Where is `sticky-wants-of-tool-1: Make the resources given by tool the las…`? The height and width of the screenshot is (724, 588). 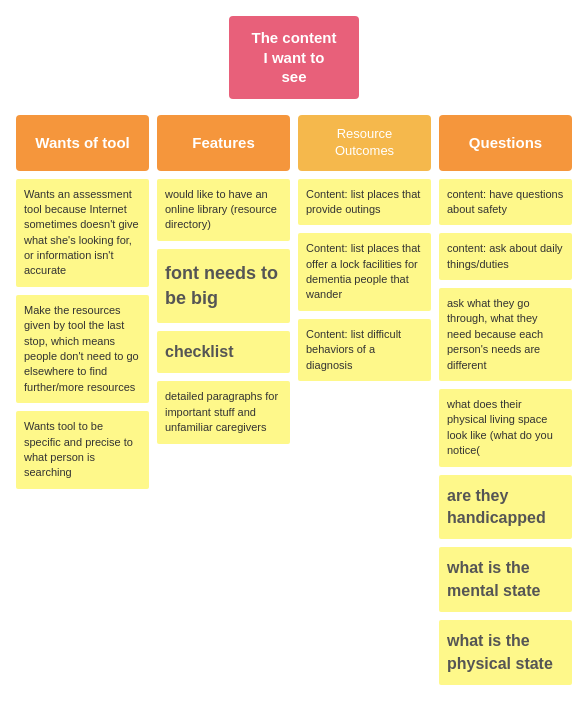
sticky-wants-of-tool-1: Make the resources given by tool the las… is located at coordinates (82, 349).